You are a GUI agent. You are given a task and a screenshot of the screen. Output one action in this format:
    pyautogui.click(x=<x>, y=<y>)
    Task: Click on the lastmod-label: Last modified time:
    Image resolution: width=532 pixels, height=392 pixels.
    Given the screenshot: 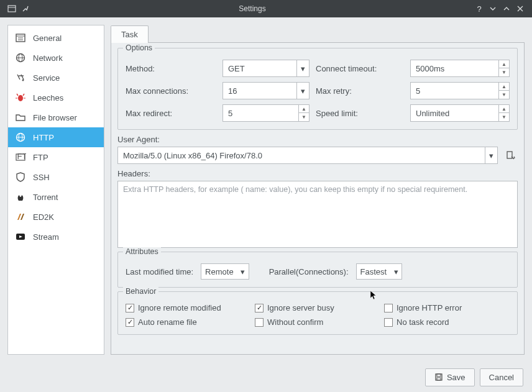 What is the action you would take?
    pyautogui.click(x=159, y=272)
    